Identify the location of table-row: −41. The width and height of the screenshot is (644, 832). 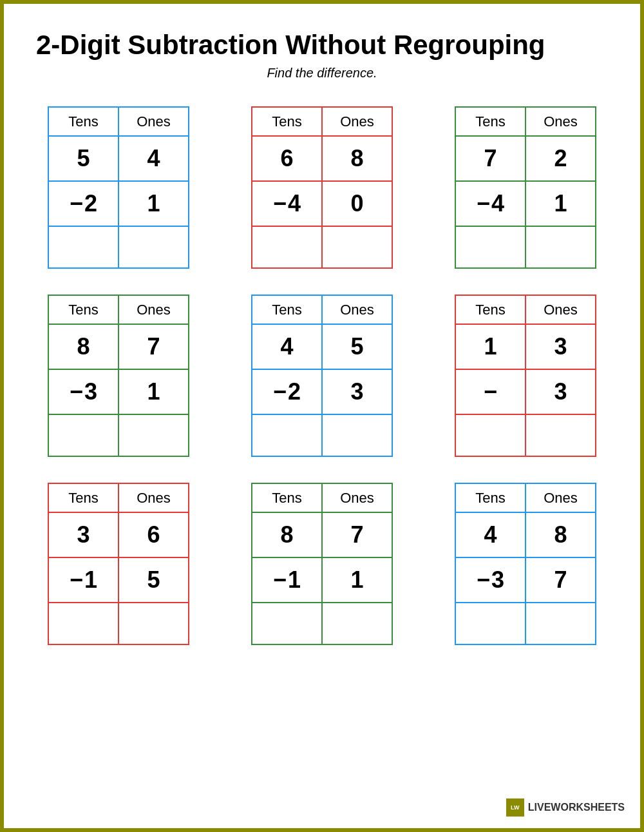
(526, 204).